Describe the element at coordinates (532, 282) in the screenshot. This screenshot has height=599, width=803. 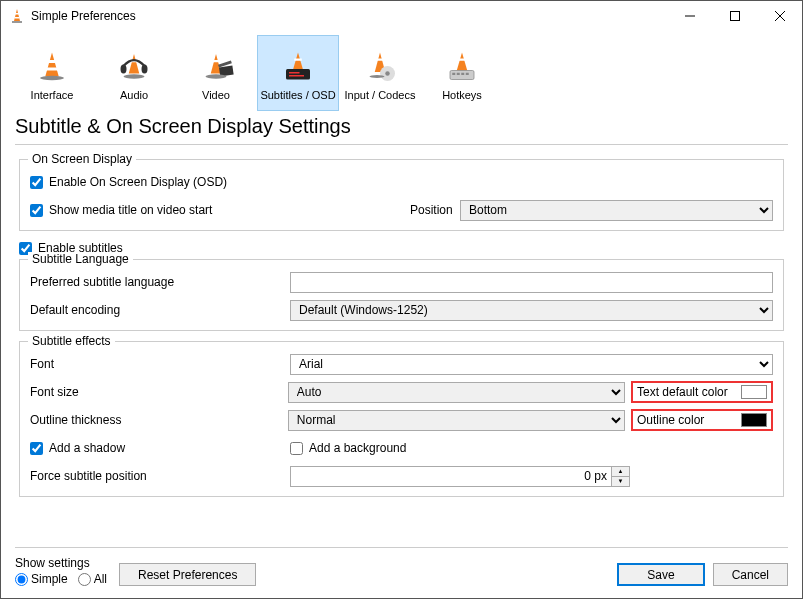
I see `preferred-language-input` at that location.